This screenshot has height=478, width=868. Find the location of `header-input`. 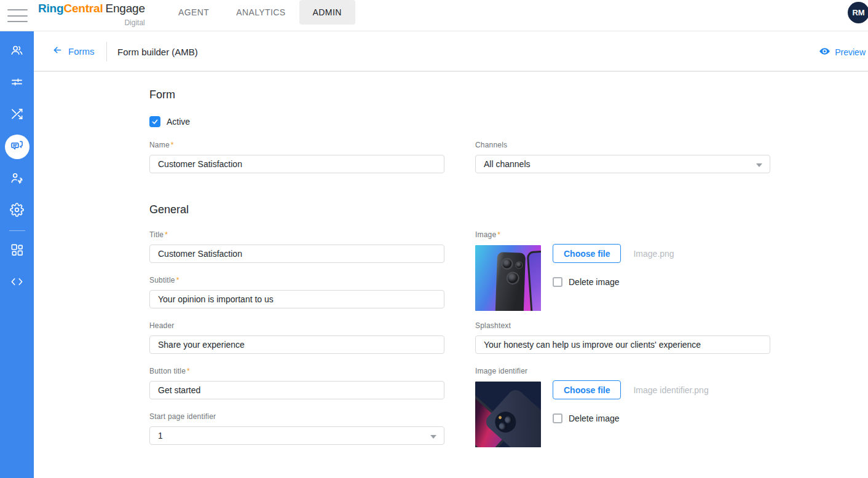

header-input is located at coordinates (297, 345).